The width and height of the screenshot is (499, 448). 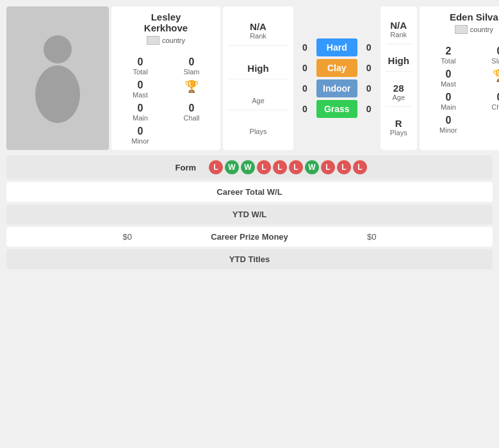 I want to click on right-player-country: country, so click(x=474, y=29).